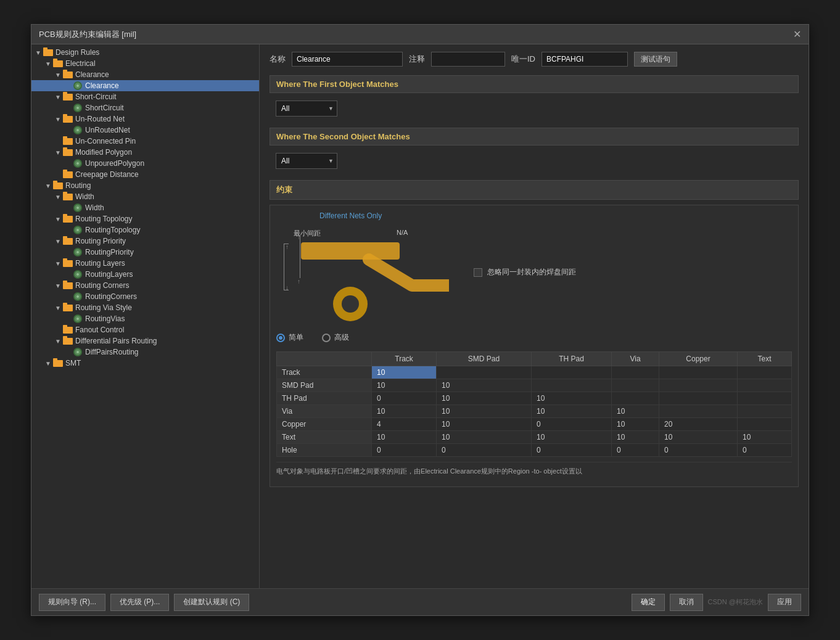 The width and height of the screenshot is (840, 640). Describe the element at coordinates (58, 264) in the screenshot. I see `tree-arrow-routing-layers: ▼` at that location.